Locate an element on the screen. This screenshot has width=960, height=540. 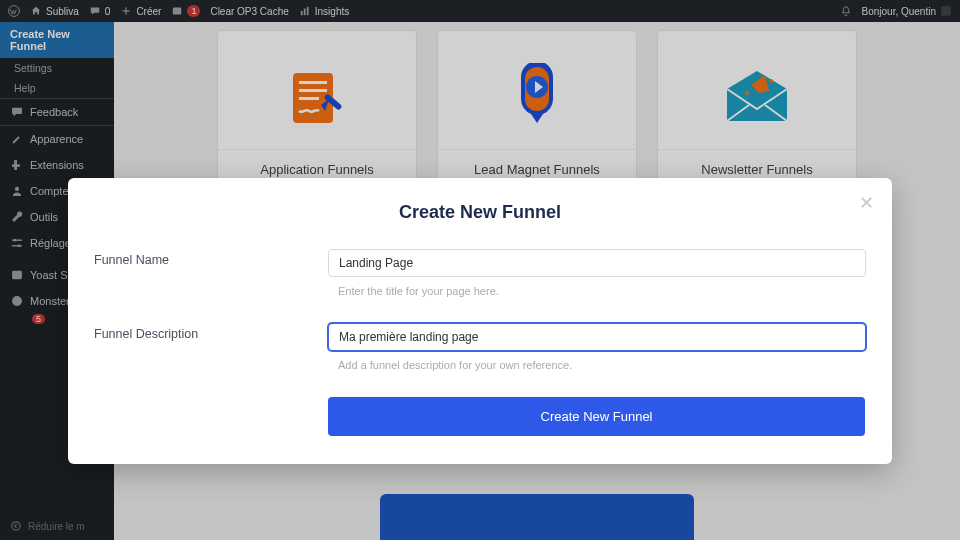
submit-label: Create New Funnel is located at coordinates (597, 416).